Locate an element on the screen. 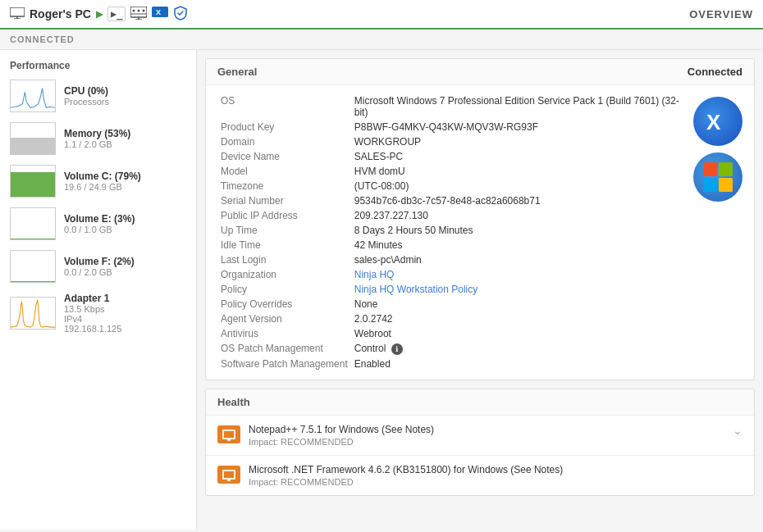  memory-name: Memory (53%) is located at coordinates (97, 134).